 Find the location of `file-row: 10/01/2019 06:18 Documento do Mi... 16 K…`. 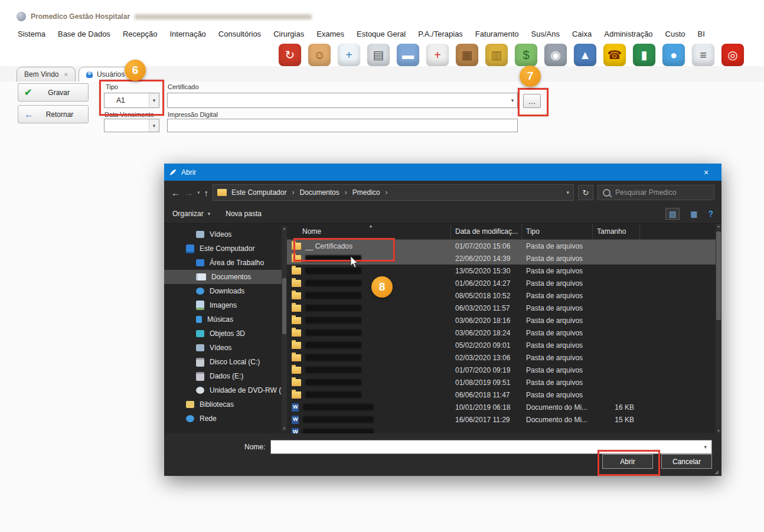

file-row: 10/01/2019 06:18 Documento do Mi... 16 K… is located at coordinates (504, 407).